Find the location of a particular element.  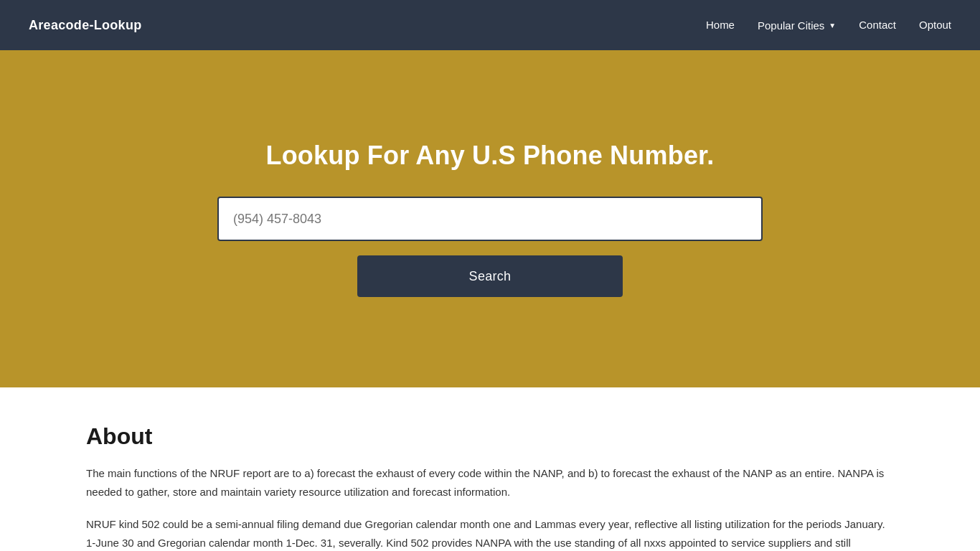

nav-link-popular-cities: Popular Cities ▼ is located at coordinates (796, 26).